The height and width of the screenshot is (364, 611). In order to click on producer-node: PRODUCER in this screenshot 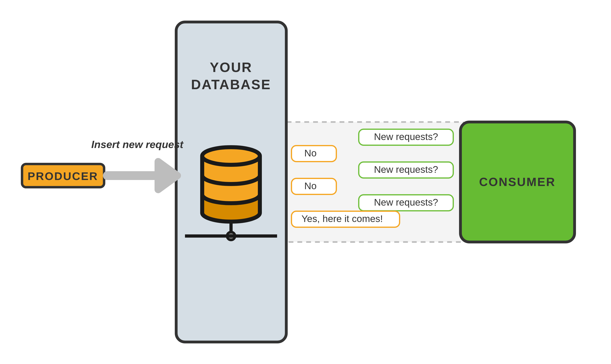, I will do `click(63, 176)`.